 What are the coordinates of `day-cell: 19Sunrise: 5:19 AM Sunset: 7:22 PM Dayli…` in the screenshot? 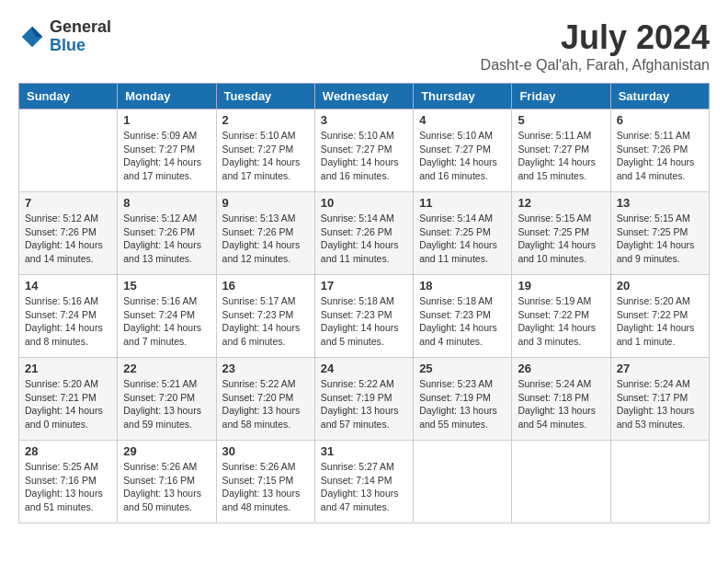 It's located at (561, 316).